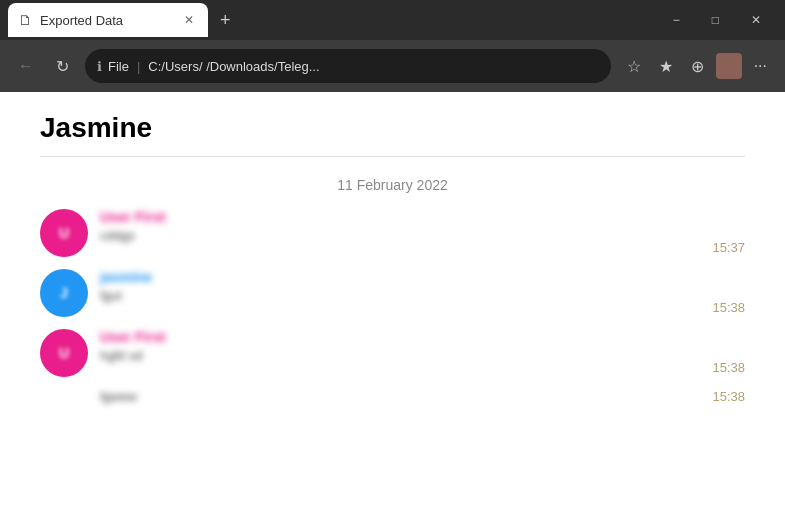 Image resolution: width=785 pixels, height=519 pixels. What do you see at coordinates (106, 20) in the screenshot?
I see `tab-title: Exported Data` at bounding box center [106, 20].